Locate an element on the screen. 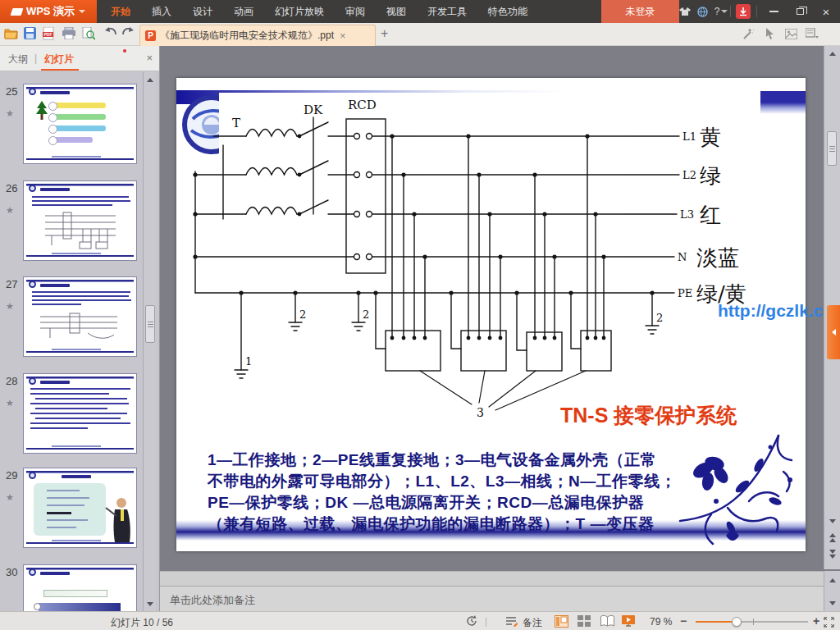 This screenshot has height=630, width=840. menu-tab-slideshow: 幻灯片放映 is located at coordinates (299, 11).